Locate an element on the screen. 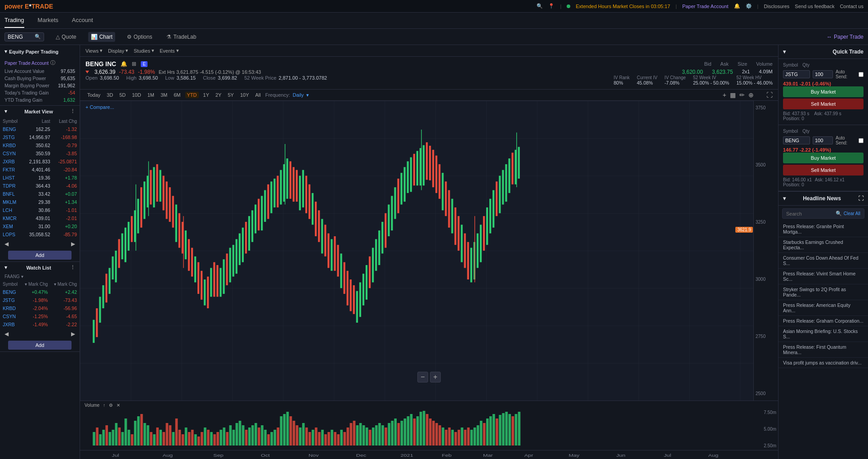 The width and height of the screenshot is (868, 459). sym-cell: JSTG is located at coordinates (12, 137).